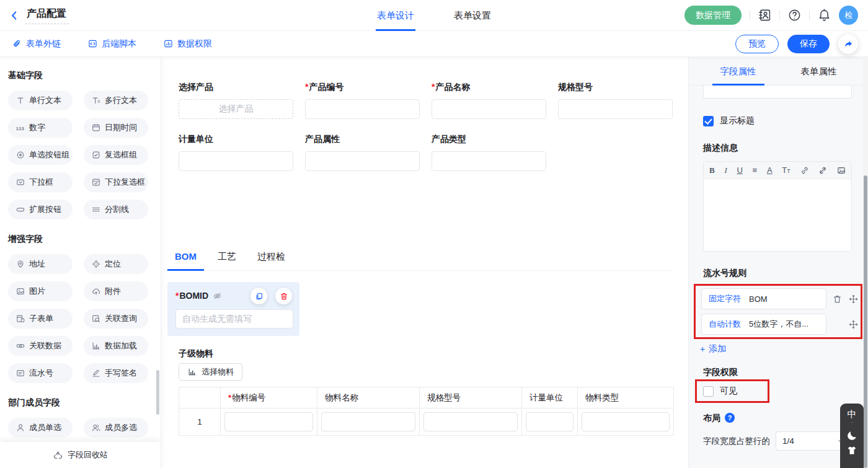 Image resolution: width=868 pixels, height=468 pixels. What do you see at coordinates (808, 44) in the screenshot?
I see `save-button: 保存` at bounding box center [808, 44].